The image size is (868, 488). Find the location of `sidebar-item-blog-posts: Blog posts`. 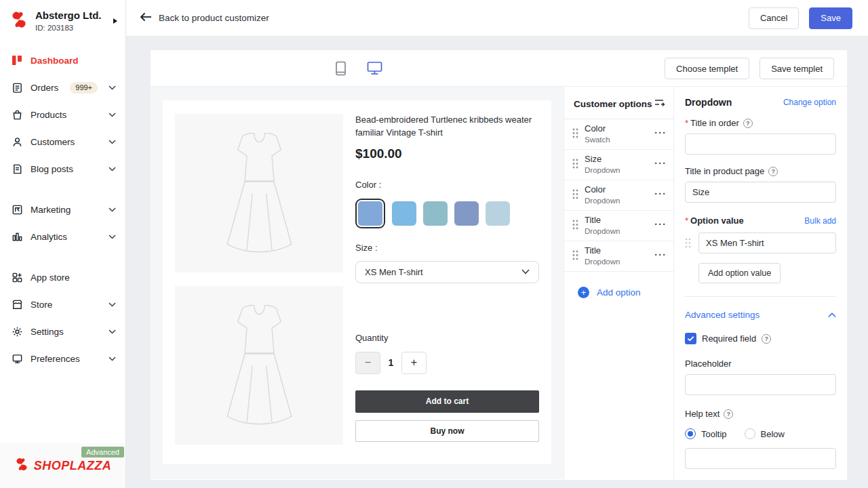

sidebar-item-blog-posts: Blog posts is located at coordinates (62, 169).